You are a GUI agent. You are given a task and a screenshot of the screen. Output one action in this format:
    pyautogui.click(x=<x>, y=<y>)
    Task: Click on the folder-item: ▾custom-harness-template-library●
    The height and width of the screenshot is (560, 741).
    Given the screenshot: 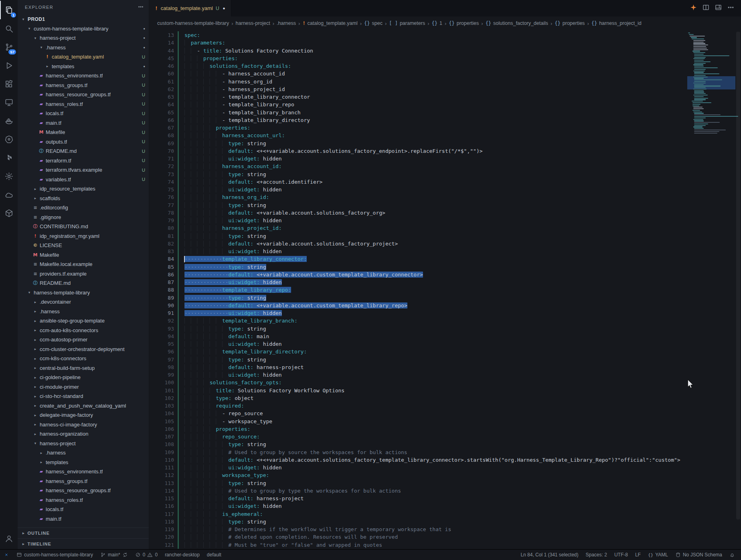 What is the action you would take?
    pyautogui.click(x=83, y=29)
    